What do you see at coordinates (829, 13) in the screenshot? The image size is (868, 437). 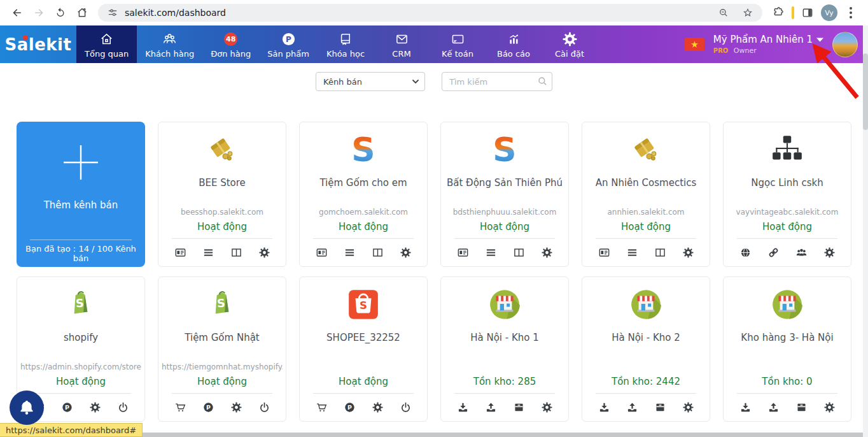 I see `profile-avatar: Vy` at bounding box center [829, 13].